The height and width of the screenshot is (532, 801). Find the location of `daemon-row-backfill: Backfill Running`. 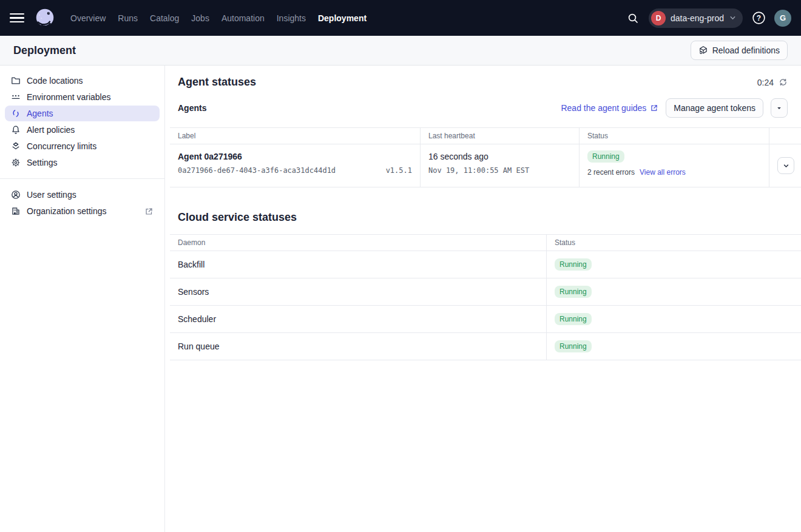

daemon-row-backfill: Backfill Running is located at coordinates (485, 264).